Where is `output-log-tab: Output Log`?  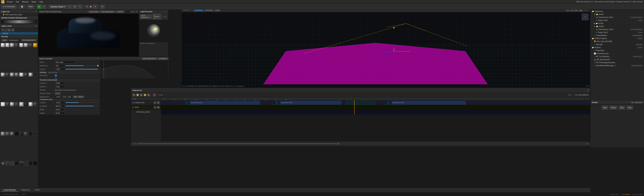 output-log-tab: Output Log is located at coordinates (25, 190).